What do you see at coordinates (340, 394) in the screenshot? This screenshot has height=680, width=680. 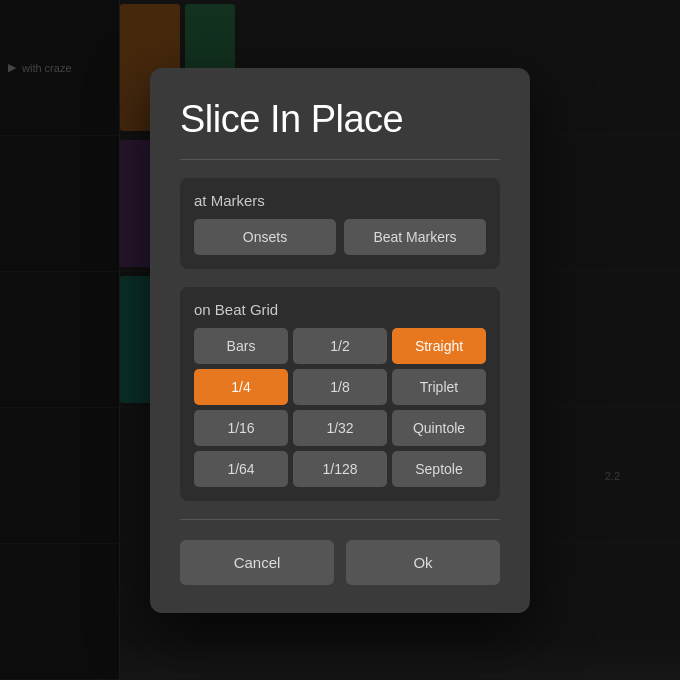 I see `on-beat-grid-section: on Beat Grid Bars 1/2 Straight 1/4 1/8 T…` at bounding box center [340, 394].